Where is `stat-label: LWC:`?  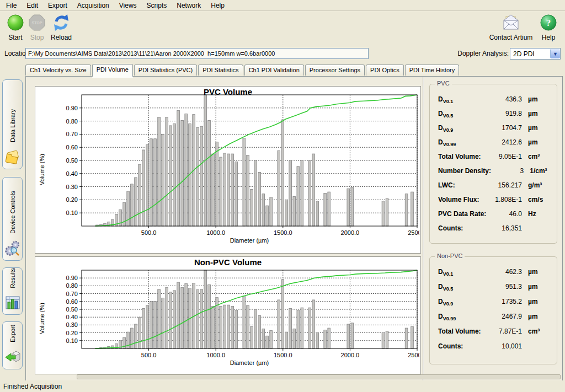
stat-label: LWC: is located at coordinates (462, 185).